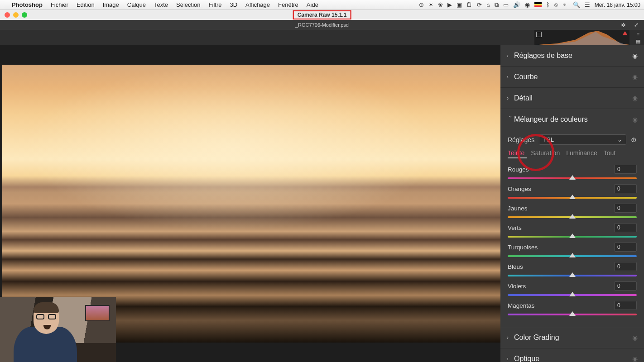 The image size is (644, 362). Describe the element at coordinates (638, 34) in the screenshot. I see `tool-icon: ≡` at that location.